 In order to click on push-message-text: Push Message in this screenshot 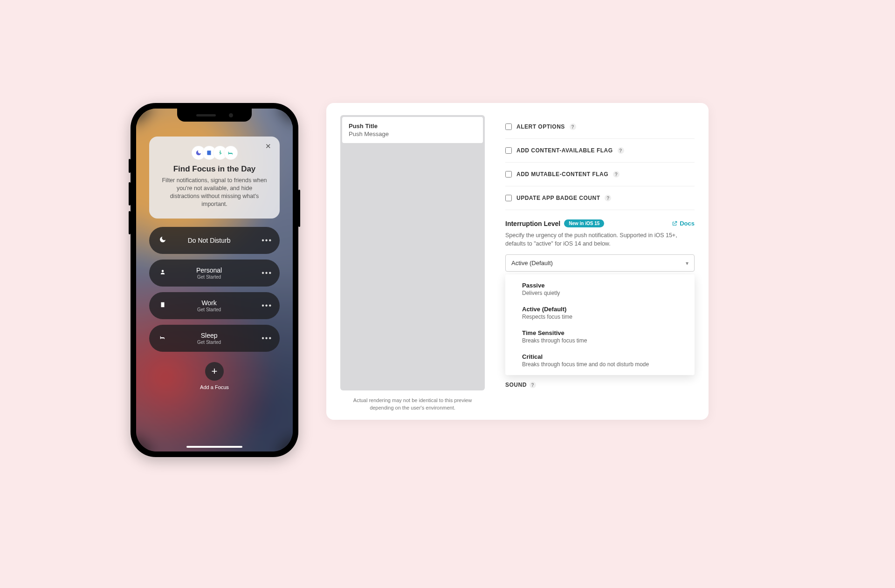, I will do `click(413, 134)`.